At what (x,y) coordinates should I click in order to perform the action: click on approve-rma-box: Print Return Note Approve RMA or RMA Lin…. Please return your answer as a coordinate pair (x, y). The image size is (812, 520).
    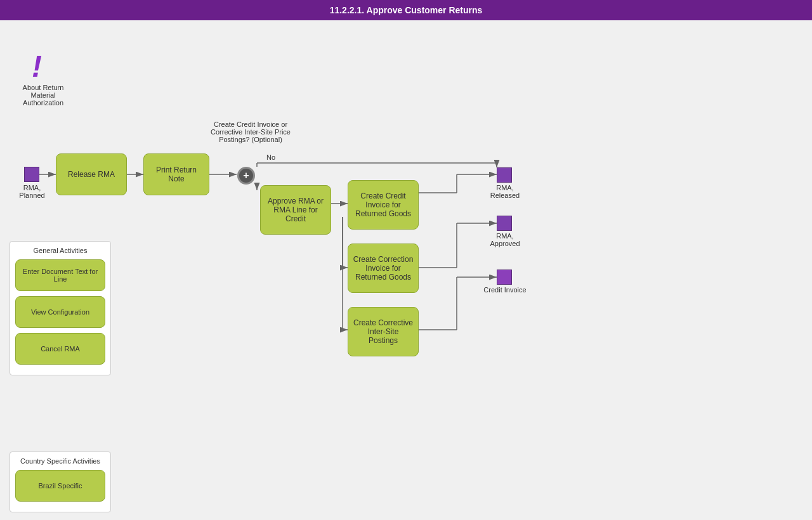
    Looking at the image, I should click on (296, 210).